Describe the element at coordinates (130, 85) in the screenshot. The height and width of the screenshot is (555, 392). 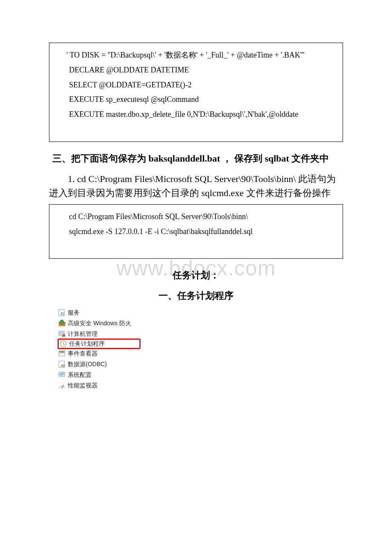
I see `code-text: SELECT @OLDDATE=GETDATE()-2` at that location.